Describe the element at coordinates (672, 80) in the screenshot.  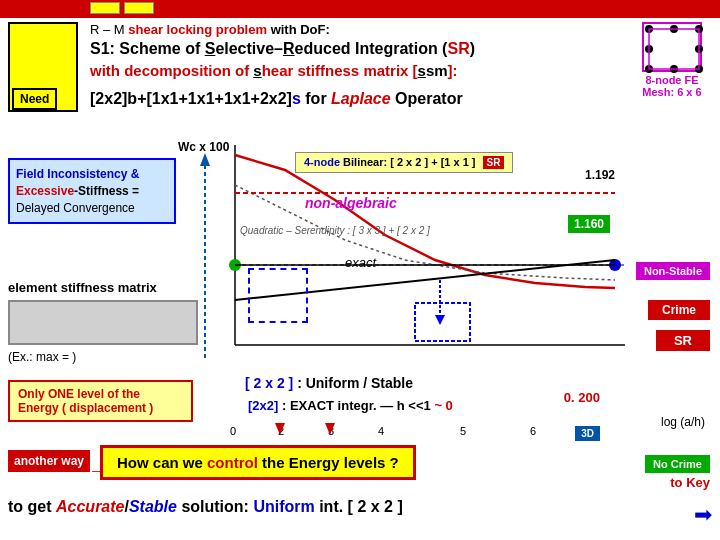
I see `fe-label: 8-node FE` at that location.